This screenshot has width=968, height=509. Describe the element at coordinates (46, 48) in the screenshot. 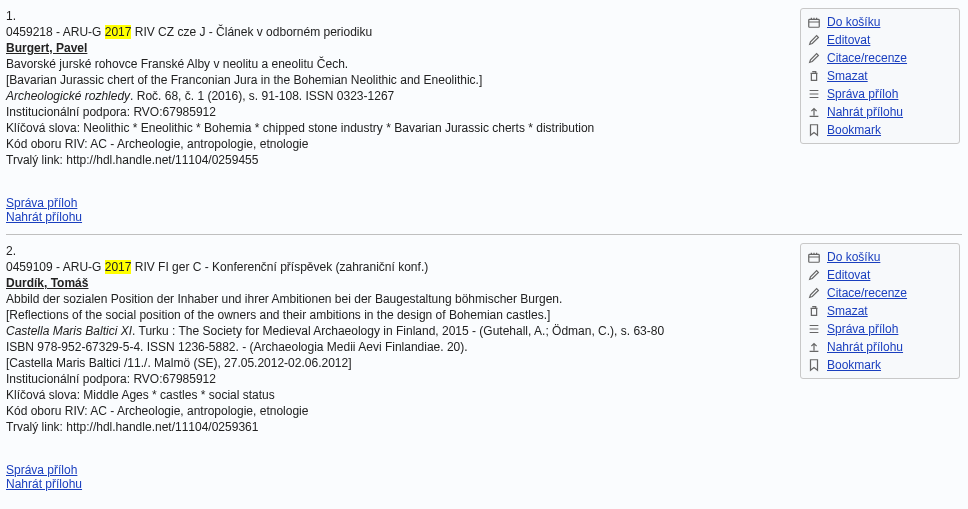

I see `author: Burgert, Pavel` at that location.